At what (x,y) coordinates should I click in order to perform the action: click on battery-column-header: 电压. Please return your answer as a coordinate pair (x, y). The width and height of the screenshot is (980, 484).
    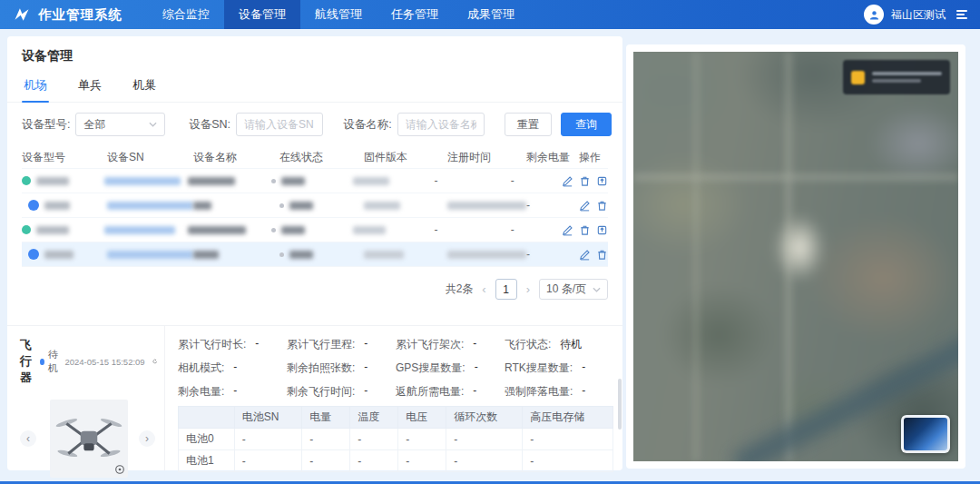
    Looking at the image, I should click on (423, 418).